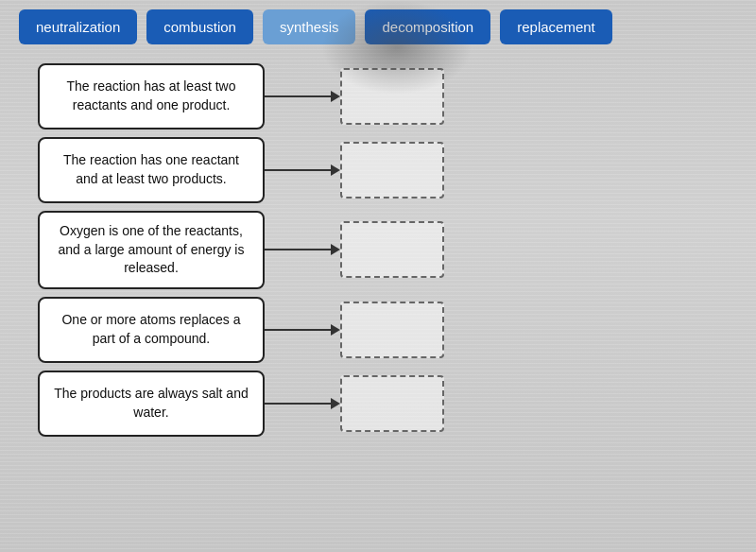 The height and width of the screenshot is (552, 756). I want to click on matching-row-3: Oxygen is one of the reactants, and a la…, so click(241, 250).